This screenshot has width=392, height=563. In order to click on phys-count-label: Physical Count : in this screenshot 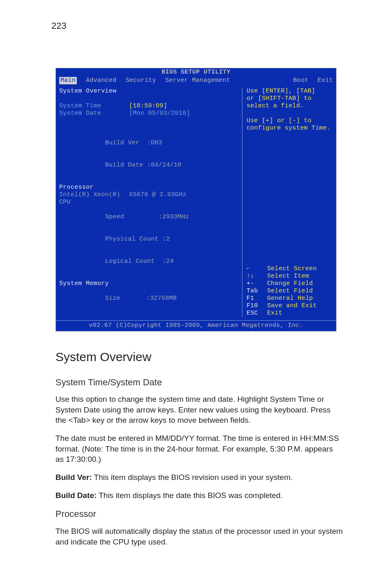, I will do `click(136, 239)`.